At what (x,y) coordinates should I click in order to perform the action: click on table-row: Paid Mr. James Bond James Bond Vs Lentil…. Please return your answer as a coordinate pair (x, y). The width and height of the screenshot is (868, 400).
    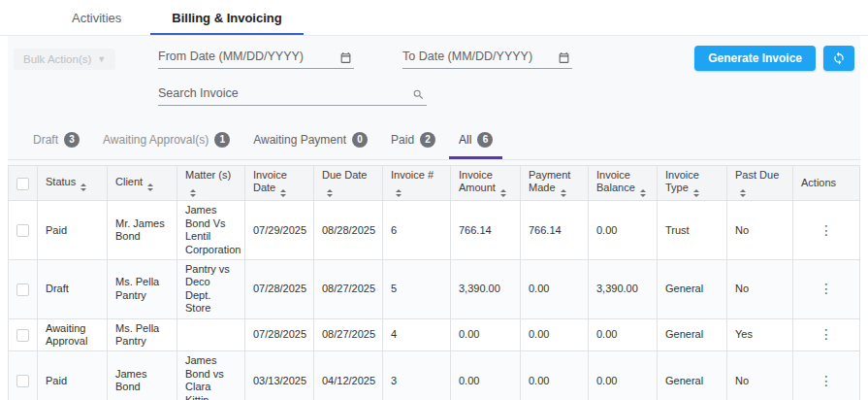
    Looking at the image, I should click on (434, 231).